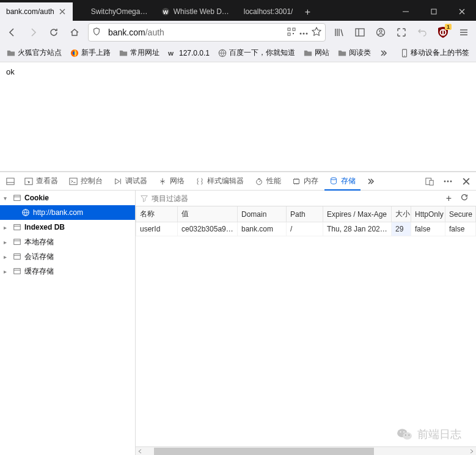  Describe the element at coordinates (306, 198) in the screenshot. I see `filter-row: +` at that location.